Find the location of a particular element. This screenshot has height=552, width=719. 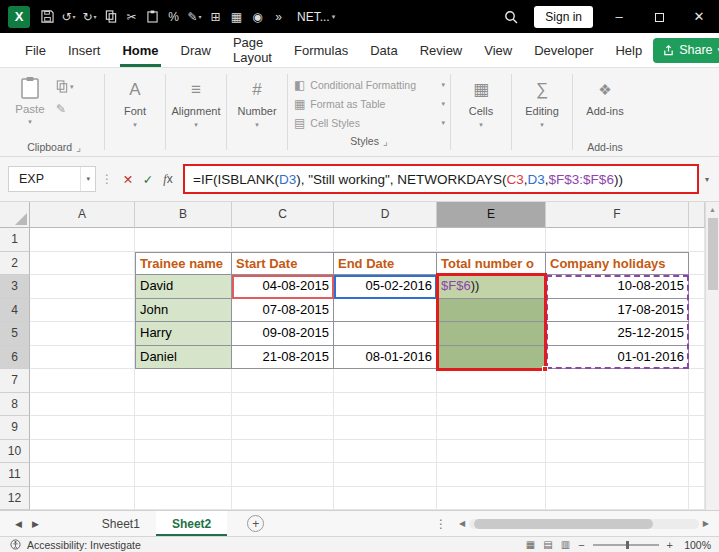

cell-styles-button: ▤Cell Styles▾ is located at coordinates (369, 122).